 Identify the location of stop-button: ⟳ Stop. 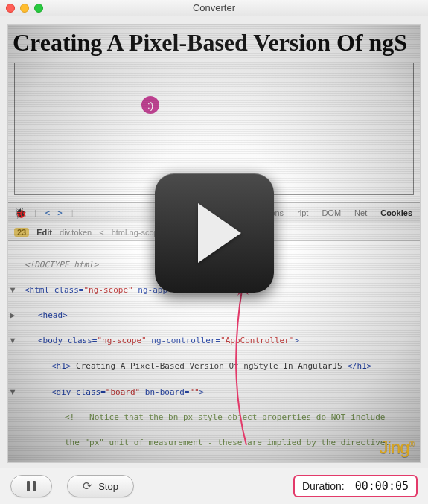
(100, 486).